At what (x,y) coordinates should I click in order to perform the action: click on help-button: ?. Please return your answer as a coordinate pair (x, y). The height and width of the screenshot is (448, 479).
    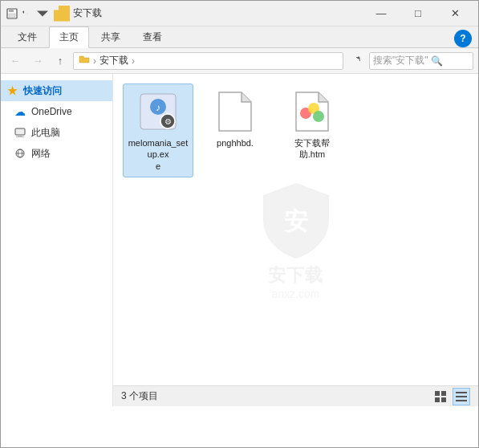
    Looking at the image, I should click on (463, 39).